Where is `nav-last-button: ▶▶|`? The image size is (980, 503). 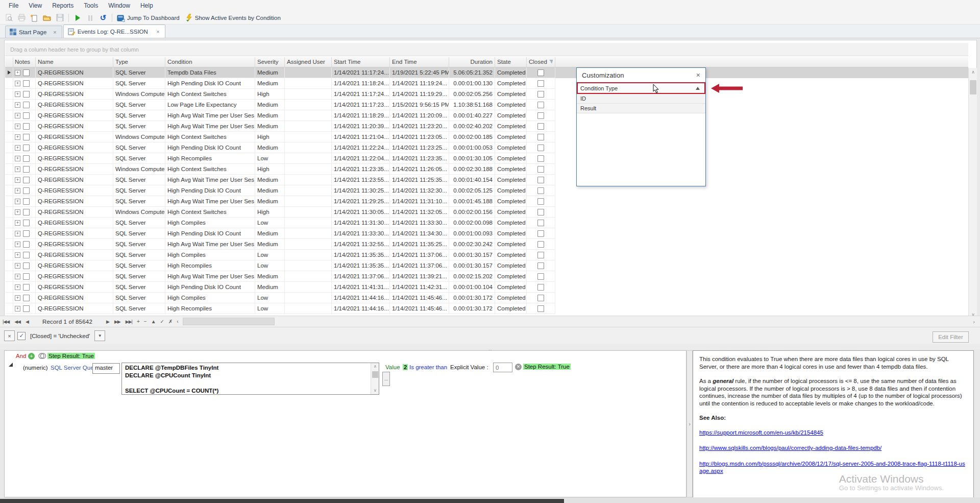 nav-last-button: ▶▶| is located at coordinates (129, 322).